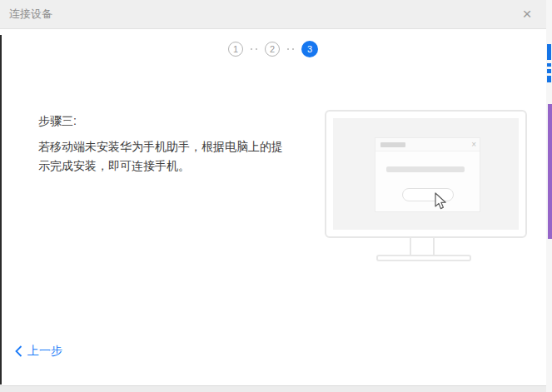 The height and width of the screenshot is (392, 552). Describe the element at coordinates (1, 210) in the screenshot. I see `background-window-left-edge` at that location.